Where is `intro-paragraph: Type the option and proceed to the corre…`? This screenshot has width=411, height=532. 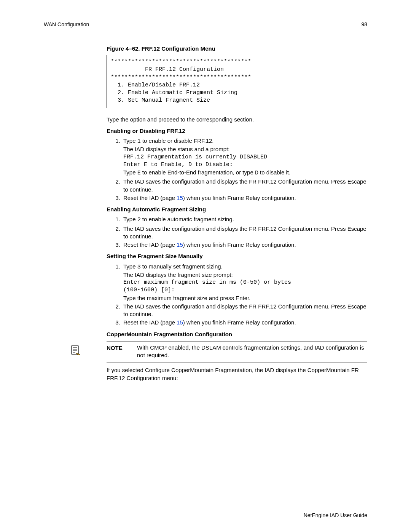 intro-paragraph: Type the option and proceed to the corre… is located at coordinates (237, 120).